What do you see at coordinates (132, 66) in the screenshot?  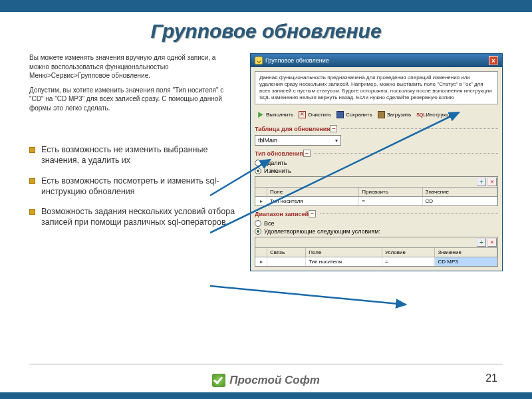 I see `intro-p1: Вы можете изменять значения вручную для …` at bounding box center [132, 66].